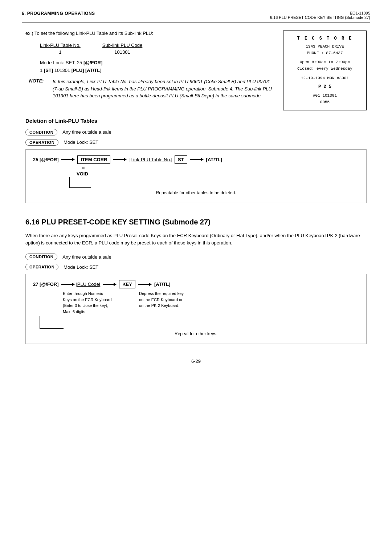  What do you see at coordinates (325, 102) in the screenshot?
I see `receipt-code2: 0055` at bounding box center [325, 102].